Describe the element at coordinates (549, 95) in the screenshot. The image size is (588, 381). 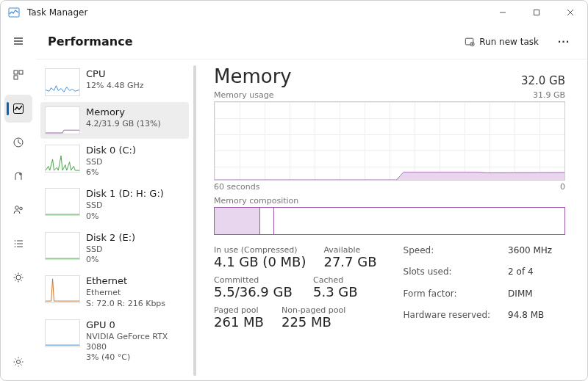
I see `chart-max: 31.9 GB` at that location.